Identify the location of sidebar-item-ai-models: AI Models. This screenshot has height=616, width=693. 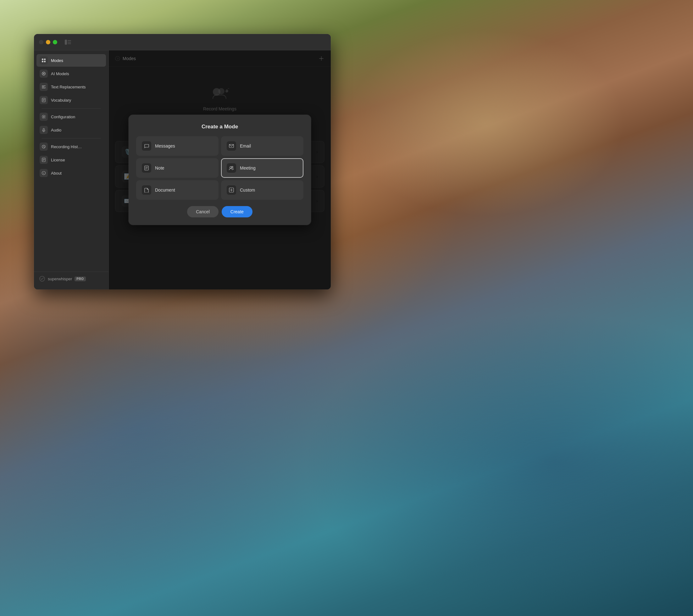
(71, 74).